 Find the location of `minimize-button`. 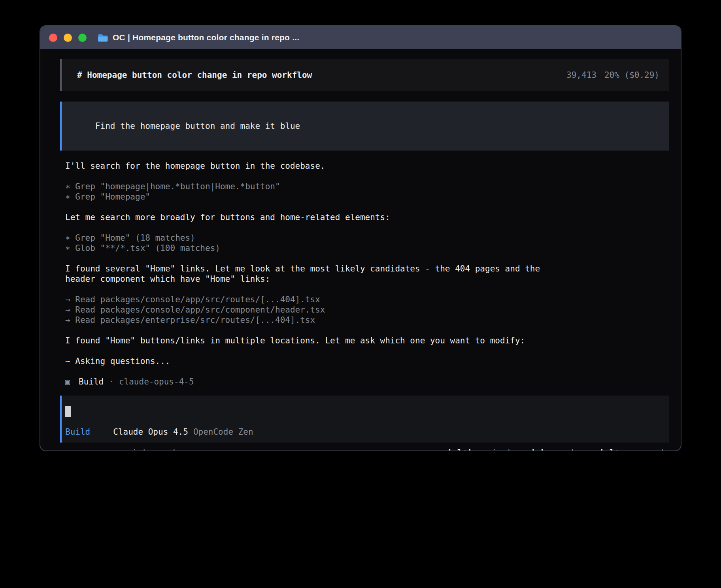

minimize-button is located at coordinates (68, 38).